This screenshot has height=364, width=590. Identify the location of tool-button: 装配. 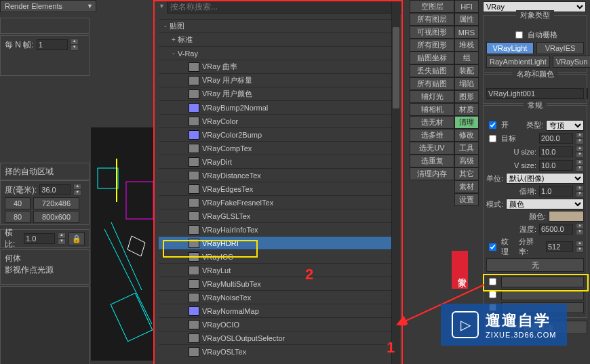
(467, 70).